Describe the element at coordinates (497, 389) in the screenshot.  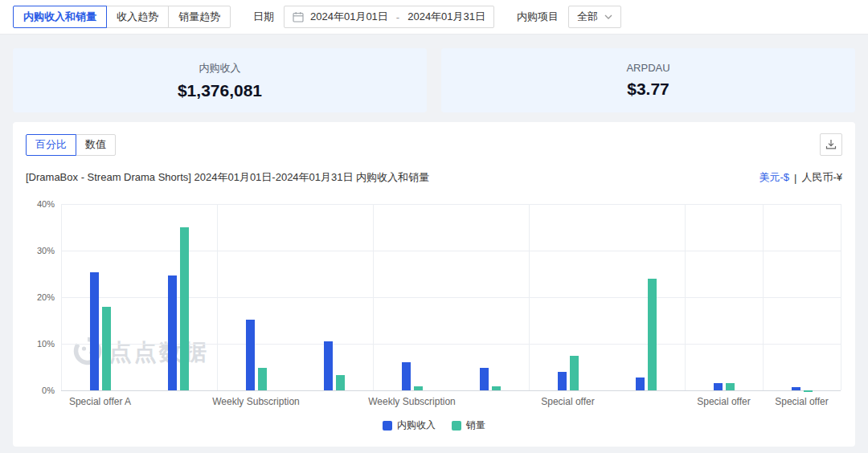
I see `bar-销量-5` at that location.